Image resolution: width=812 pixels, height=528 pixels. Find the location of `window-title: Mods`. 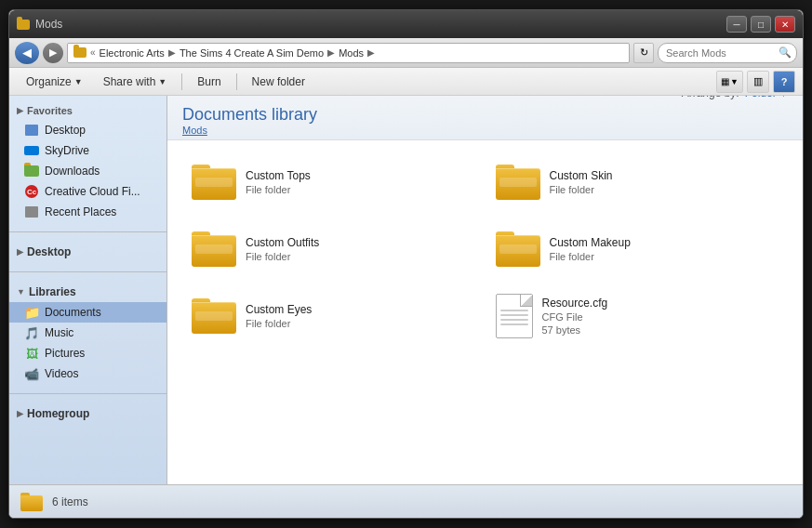

window-title: Mods is located at coordinates (48, 24).